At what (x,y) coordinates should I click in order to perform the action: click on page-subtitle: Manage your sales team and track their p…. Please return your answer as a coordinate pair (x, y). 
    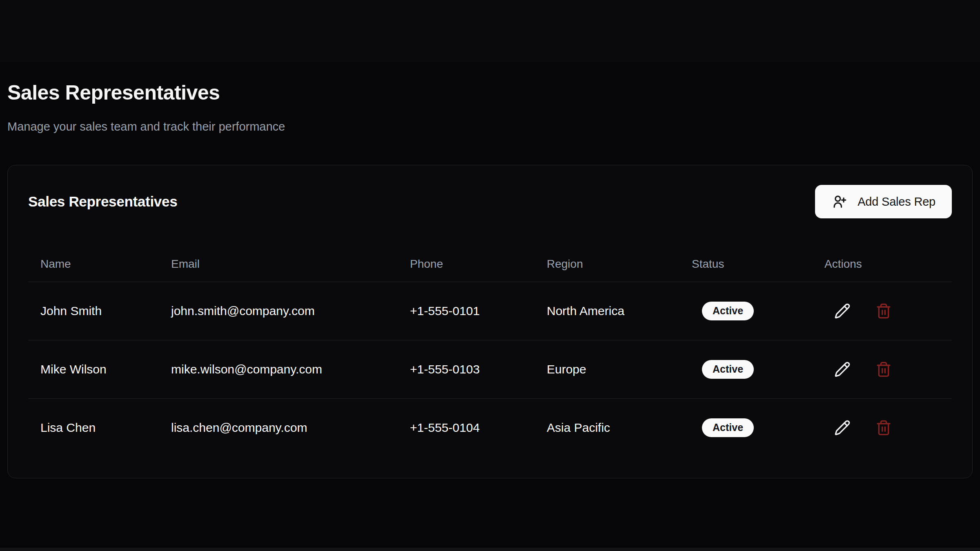
    Looking at the image, I should click on (490, 127).